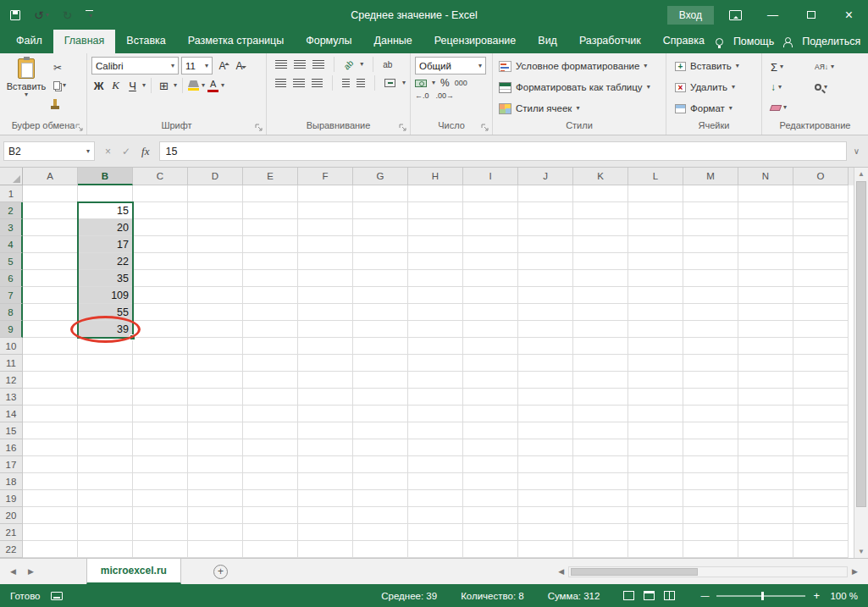 This screenshot has width=868, height=607. I want to click on cell-N21, so click(766, 533).